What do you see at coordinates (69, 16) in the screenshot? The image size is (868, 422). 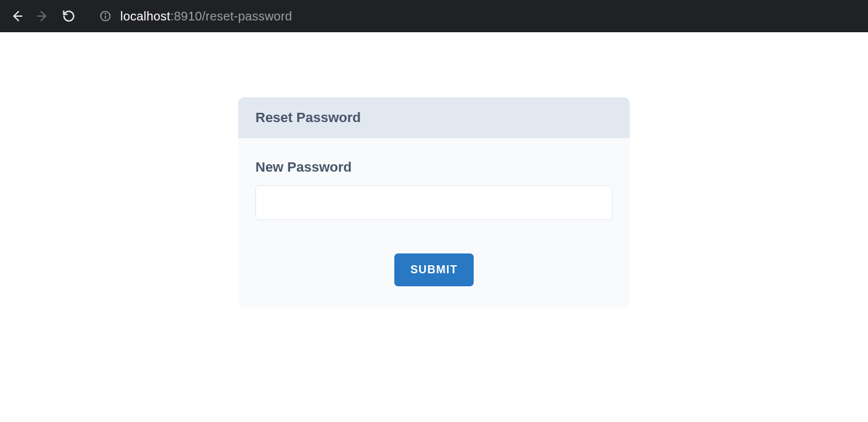 I see `reload-button` at bounding box center [69, 16].